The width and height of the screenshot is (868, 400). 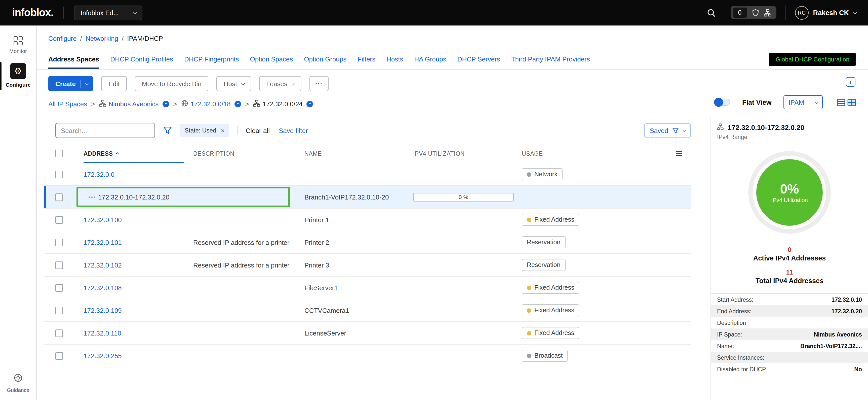 I want to click on table-row: 172.32.0.255 Broadcast, so click(x=367, y=356).